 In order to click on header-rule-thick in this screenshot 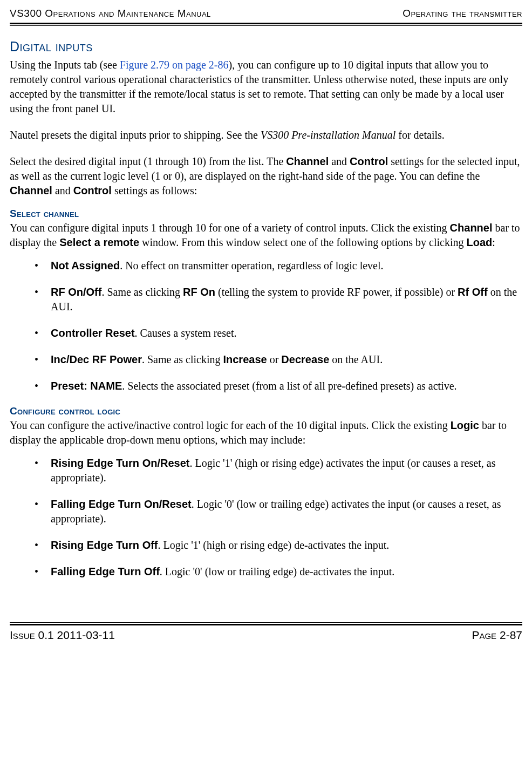, I will do `click(266, 24)`.